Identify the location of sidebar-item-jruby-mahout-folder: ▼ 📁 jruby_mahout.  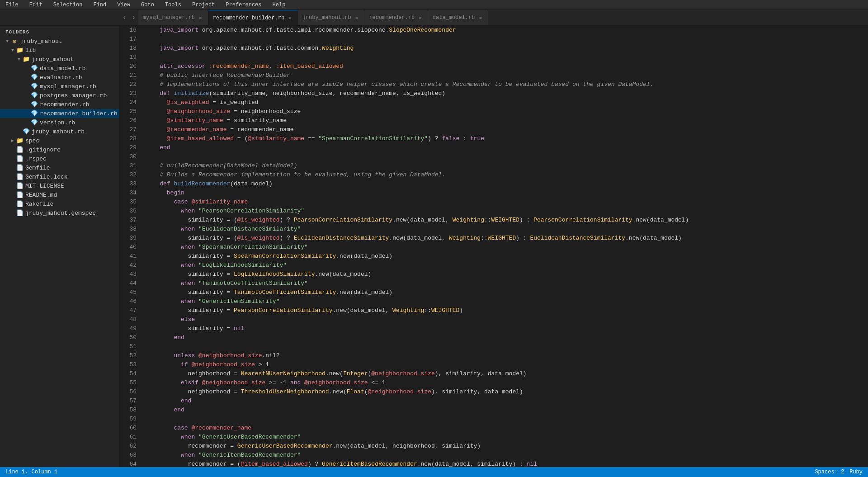
(60, 59).